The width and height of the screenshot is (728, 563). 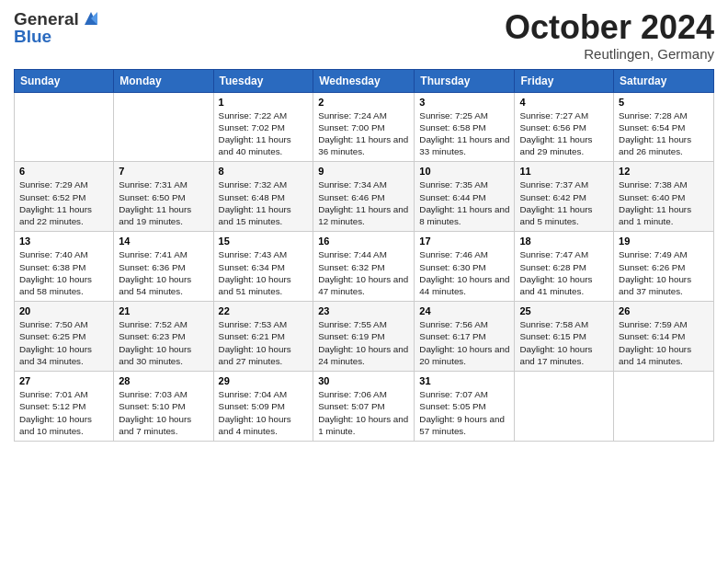 What do you see at coordinates (364, 202) in the screenshot?
I see `day-info: Sunrise: 7:34 AM Sunset: 6:46 PM Dayligh…` at bounding box center [364, 202].